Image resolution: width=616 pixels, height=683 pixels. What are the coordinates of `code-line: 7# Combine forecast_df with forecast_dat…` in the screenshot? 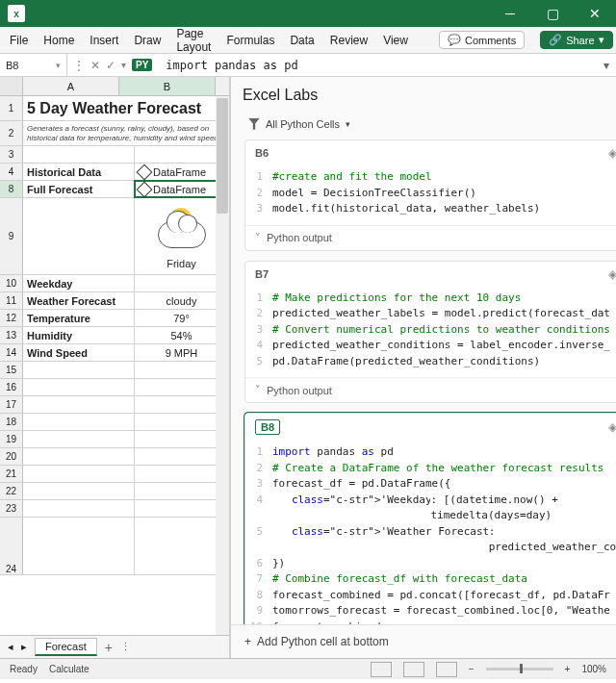 It's located at (431, 579).